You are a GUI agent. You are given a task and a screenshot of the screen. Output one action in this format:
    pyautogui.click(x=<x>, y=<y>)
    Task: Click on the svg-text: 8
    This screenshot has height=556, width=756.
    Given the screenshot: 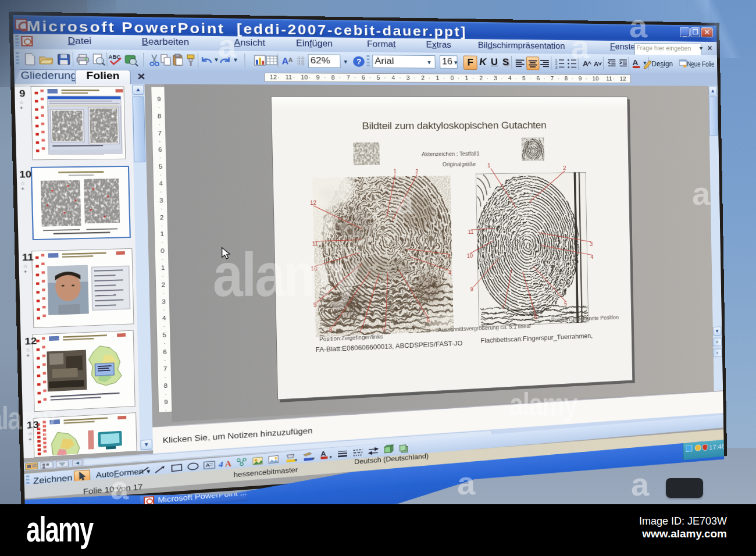 What is the action you would take?
    pyautogui.click(x=331, y=330)
    